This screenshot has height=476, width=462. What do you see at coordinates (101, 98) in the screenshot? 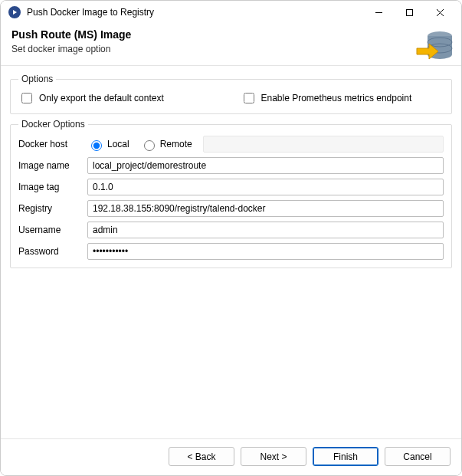
I see `only-export-default-context-label: Only export the default context` at bounding box center [101, 98].